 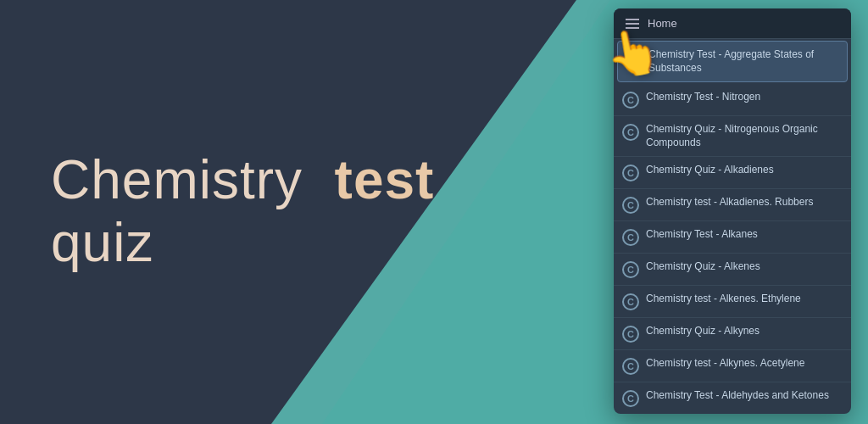 What do you see at coordinates (732, 334) in the screenshot?
I see `list-item: CChemistry Quiz - Alkynes` at bounding box center [732, 334].